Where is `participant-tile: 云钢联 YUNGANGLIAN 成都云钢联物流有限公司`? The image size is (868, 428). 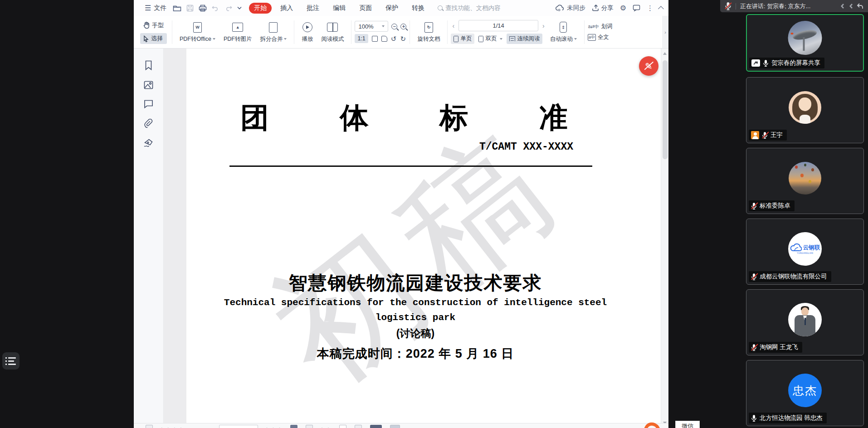
participant-tile: 云钢联 YUNGANGLIAN 成都云钢联物流有限公司 is located at coordinates (805, 252).